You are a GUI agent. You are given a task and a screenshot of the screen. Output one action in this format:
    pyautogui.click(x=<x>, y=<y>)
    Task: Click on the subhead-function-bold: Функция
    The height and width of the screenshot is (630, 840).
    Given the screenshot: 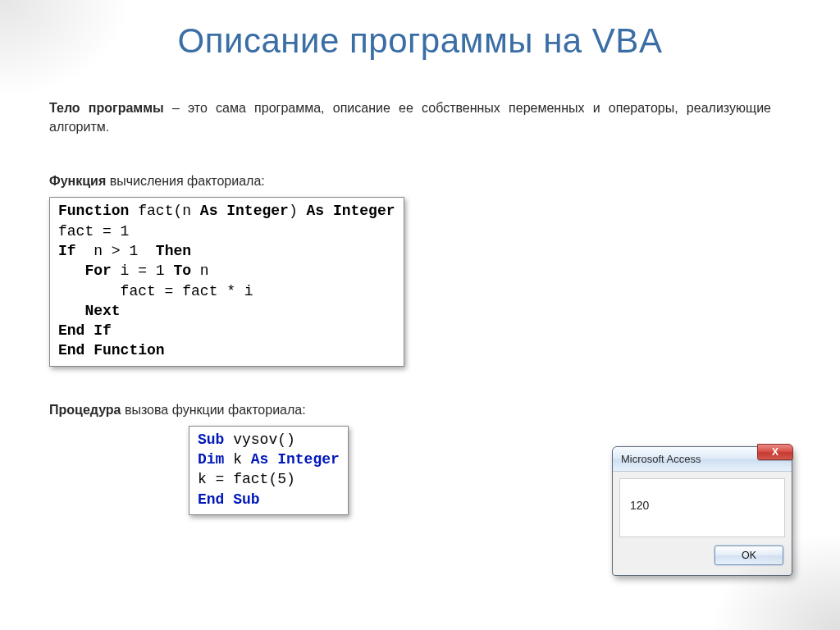 What is the action you would take?
    pyautogui.click(x=77, y=180)
    